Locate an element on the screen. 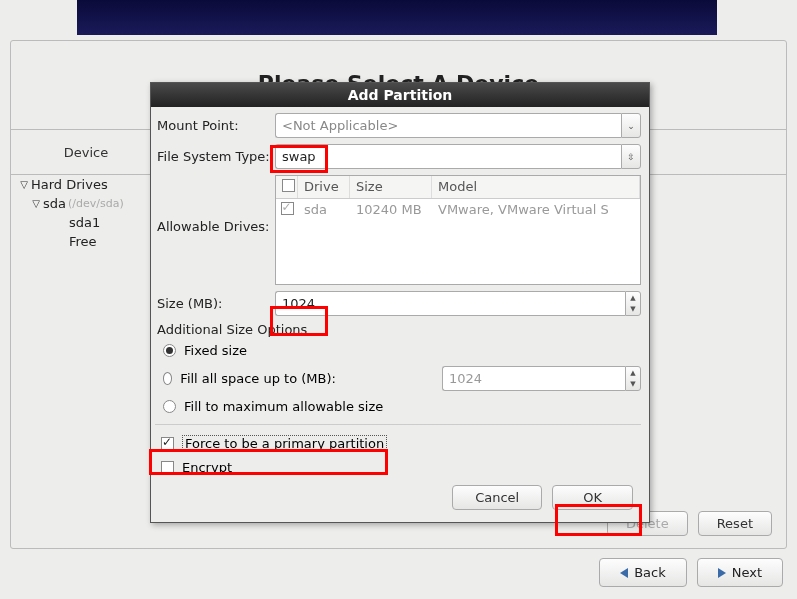 The image size is (797, 599). mount-point-dropdown-button: ⌄ is located at coordinates (631, 126).